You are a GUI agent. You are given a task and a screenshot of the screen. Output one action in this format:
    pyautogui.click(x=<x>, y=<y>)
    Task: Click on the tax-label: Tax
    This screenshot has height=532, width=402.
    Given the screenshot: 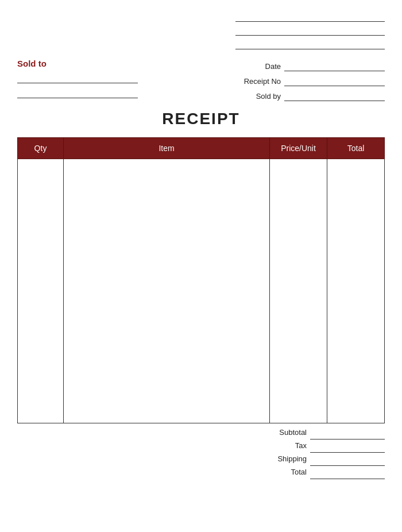 What is the action you would take?
    pyautogui.click(x=293, y=446)
    